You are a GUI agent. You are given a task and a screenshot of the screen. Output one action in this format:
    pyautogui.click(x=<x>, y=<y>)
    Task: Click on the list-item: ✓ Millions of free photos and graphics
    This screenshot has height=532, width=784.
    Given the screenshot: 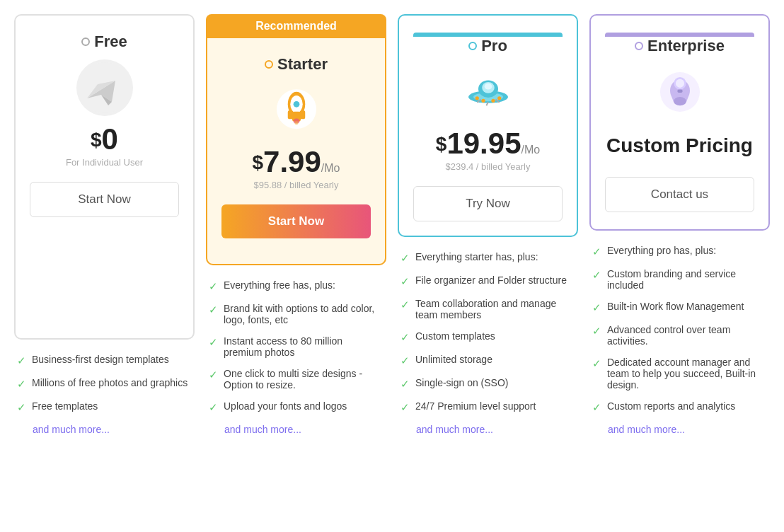 What is the action you would take?
    pyautogui.click(x=105, y=383)
    